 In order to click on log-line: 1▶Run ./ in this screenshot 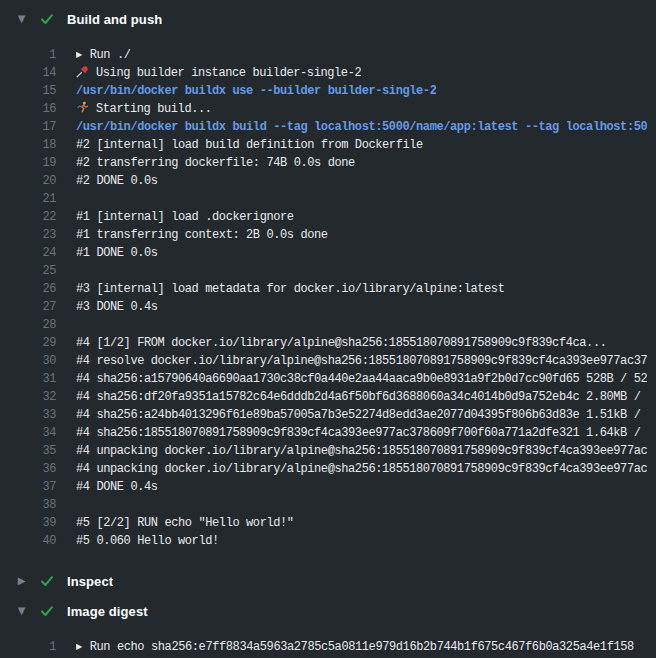, I will do `click(328, 55)`.